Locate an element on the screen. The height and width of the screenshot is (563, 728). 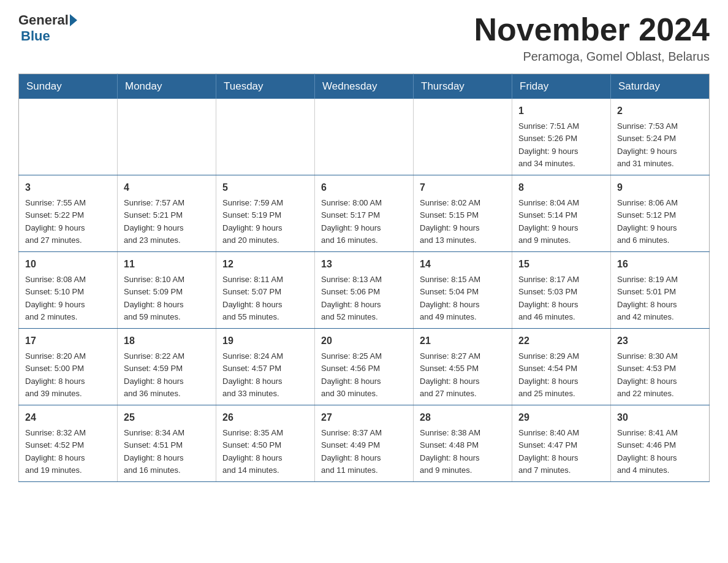
day-number: 12 is located at coordinates (265, 264).